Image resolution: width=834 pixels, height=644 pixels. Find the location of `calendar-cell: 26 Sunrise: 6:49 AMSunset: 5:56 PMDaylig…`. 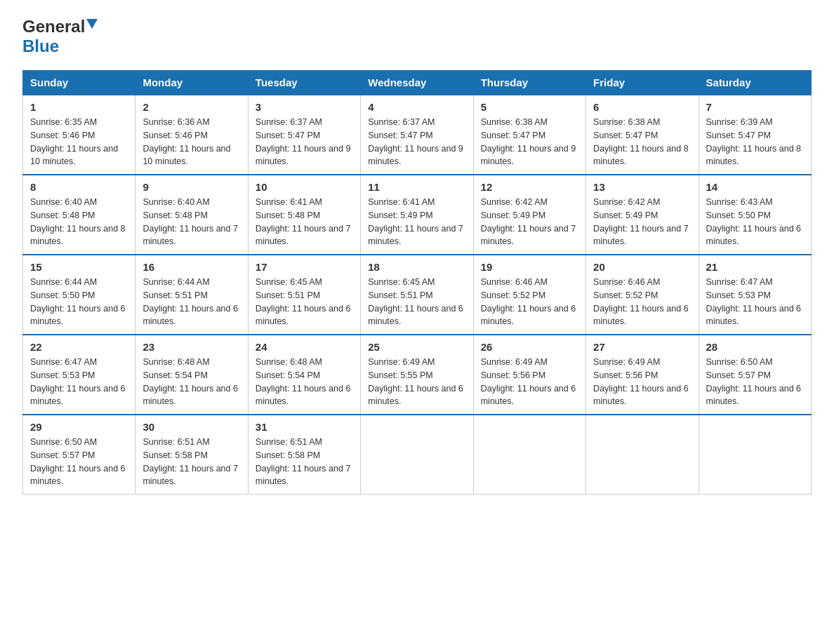

calendar-cell: 26 Sunrise: 6:49 AMSunset: 5:56 PMDaylig… is located at coordinates (529, 375).